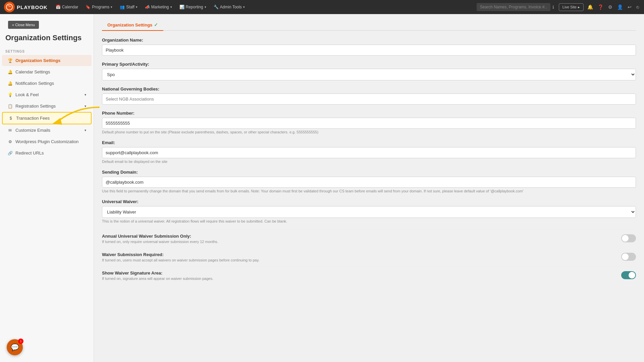 The width and height of the screenshot is (644, 362). What do you see at coordinates (10, 142) in the screenshot?
I see `wordpress-icon: ⚙` at bounding box center [10, 142].